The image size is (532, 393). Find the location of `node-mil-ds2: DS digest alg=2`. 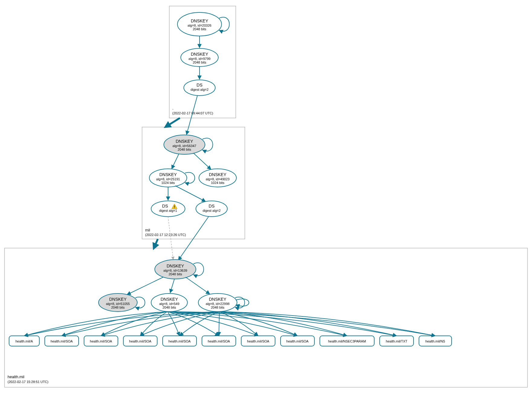

node-mil-ds2: DS digest alg=2 is located at coordinates (212, 209).